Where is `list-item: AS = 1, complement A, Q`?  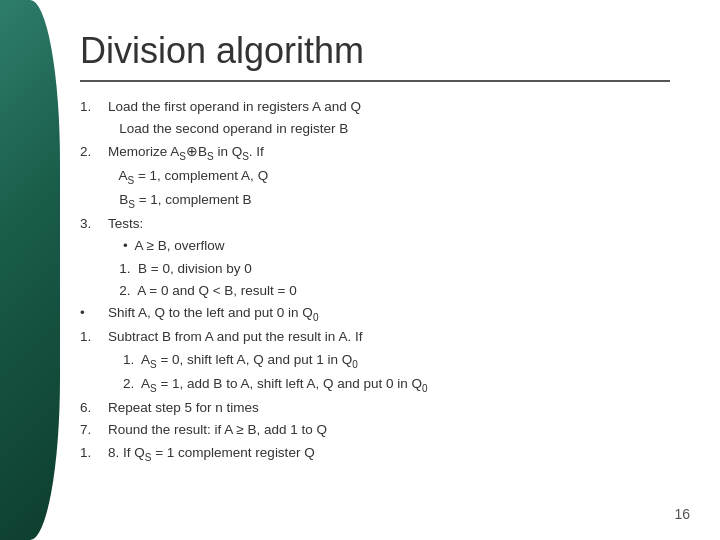 list-item: AS = 1, complement A, Q is located at coordinates (268, 177).